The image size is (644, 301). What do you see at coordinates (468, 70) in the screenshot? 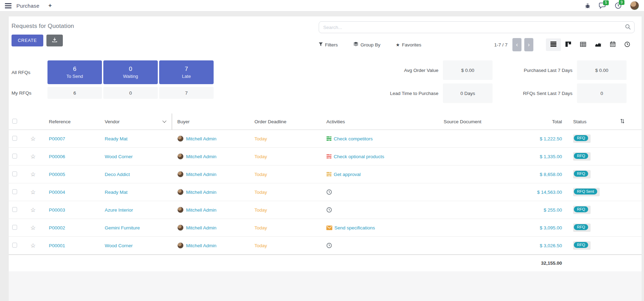
I see `avg-order-value: $ 0.00` at bounding box center [468, 70].